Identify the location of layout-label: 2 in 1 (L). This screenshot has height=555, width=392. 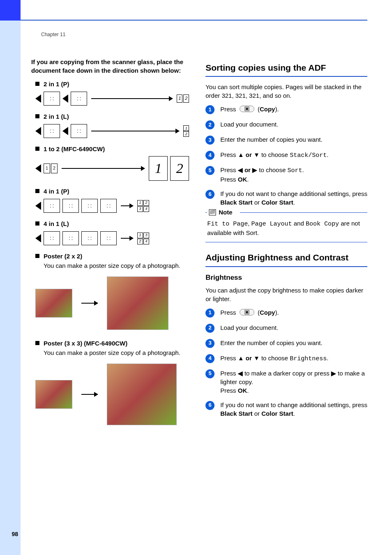
(56, 117).